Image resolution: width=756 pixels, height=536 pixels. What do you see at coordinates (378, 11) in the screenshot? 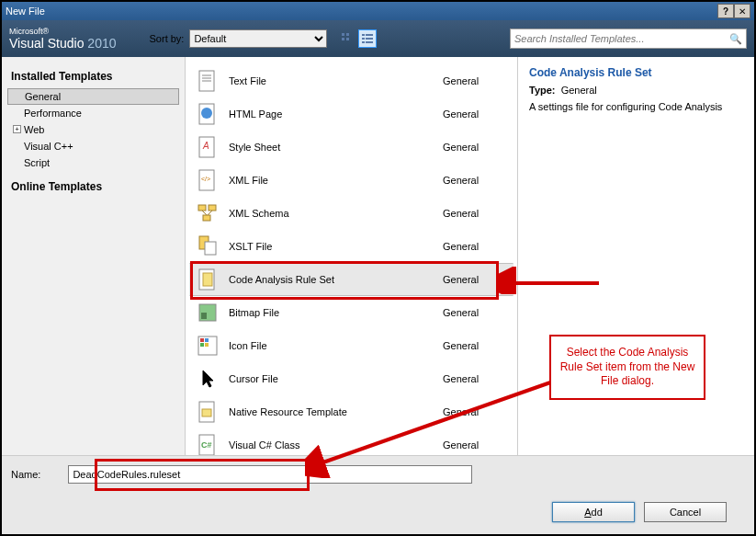
I see `titlebar: New File ? ✕` at bounding box center [378, 11].